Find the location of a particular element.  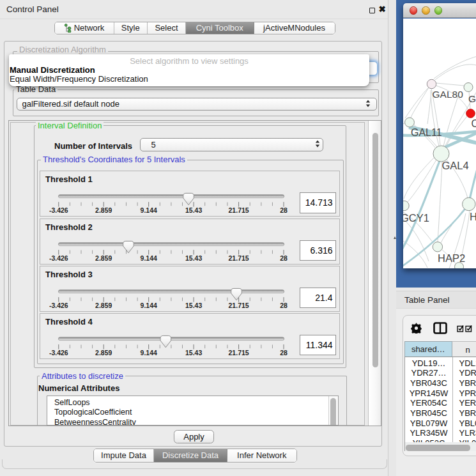

svg-text: GAL11 is located at coordinates (427, 132).